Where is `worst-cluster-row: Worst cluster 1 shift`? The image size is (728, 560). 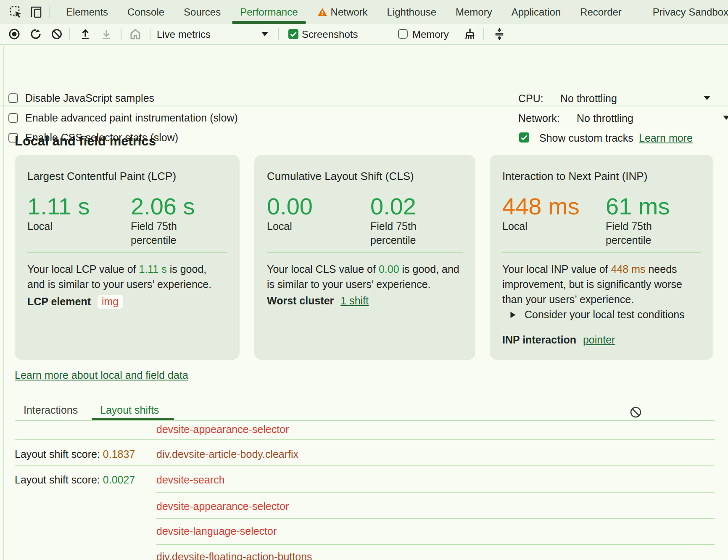 worst-cluster-row: Worst cluster 1 shift is located at coordinates (318, 301).